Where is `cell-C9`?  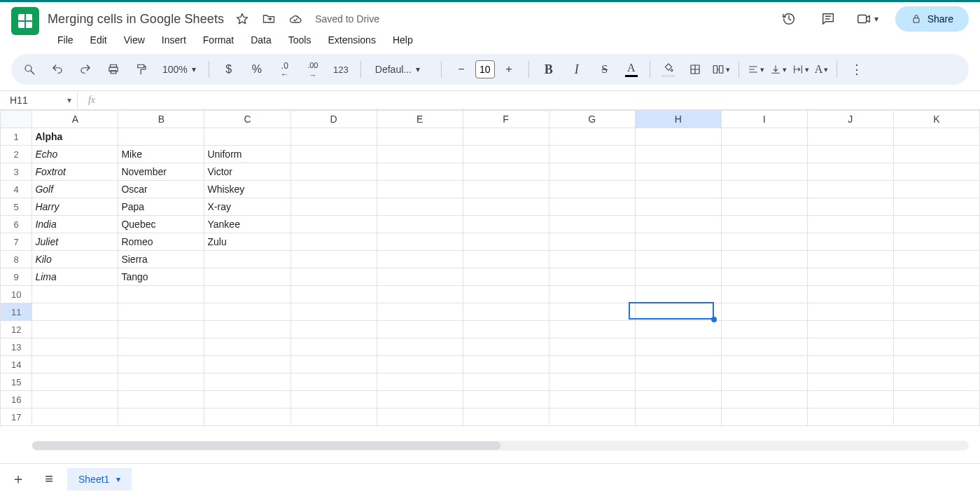 cell-C9 is located at coordinates (248, 277).